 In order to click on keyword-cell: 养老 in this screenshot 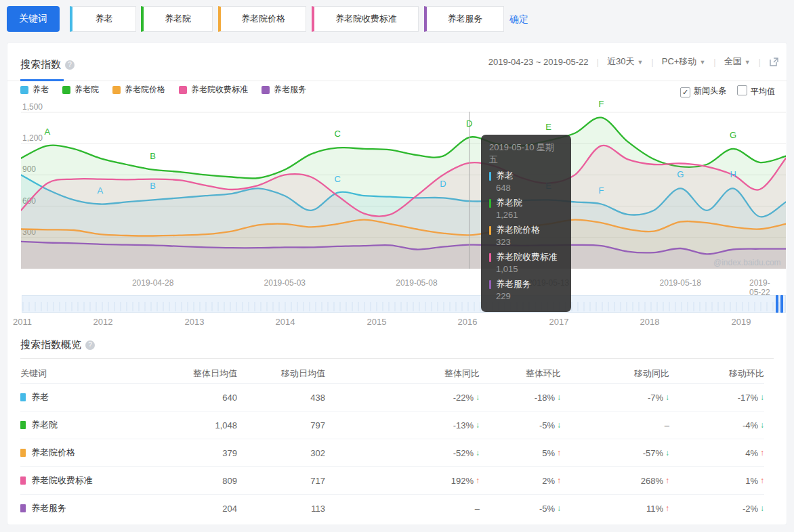, I will do `click(95, 397)`.